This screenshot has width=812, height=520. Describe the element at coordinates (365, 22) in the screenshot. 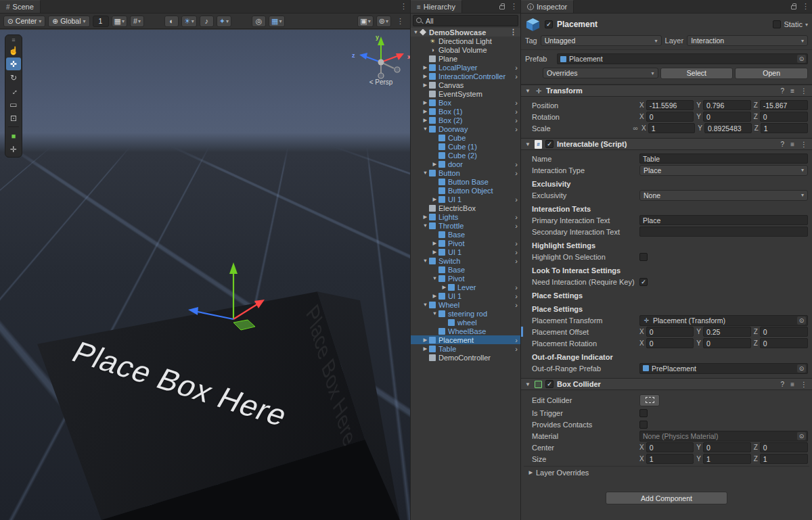

I see `camera-settings-button: ▣▾` at that location.